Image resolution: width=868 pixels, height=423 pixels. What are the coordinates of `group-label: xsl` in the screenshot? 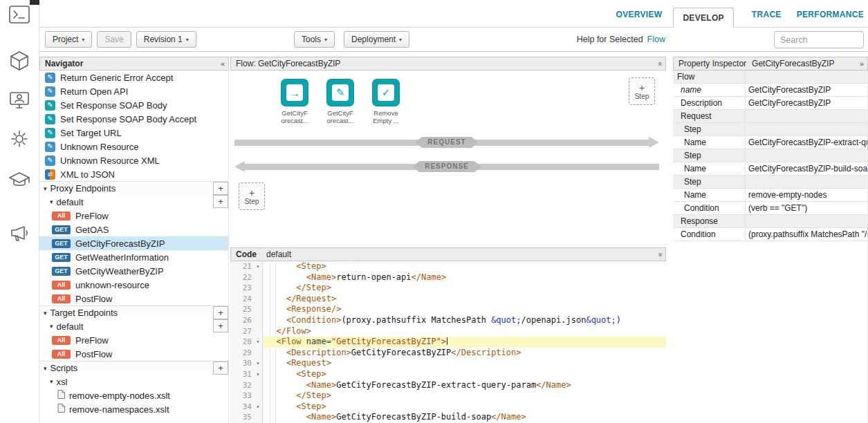 It's located at (62, 382).